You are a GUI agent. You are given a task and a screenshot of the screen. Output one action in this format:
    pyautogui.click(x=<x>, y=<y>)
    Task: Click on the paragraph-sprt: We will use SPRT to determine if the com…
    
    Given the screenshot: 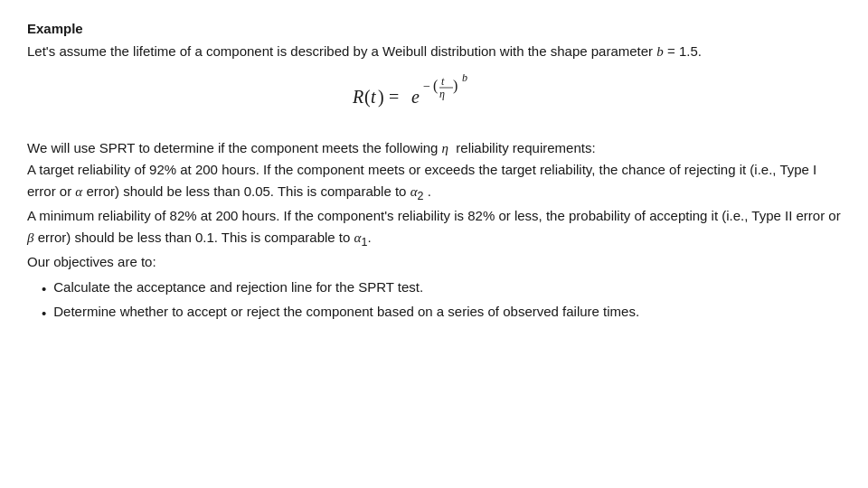 What is the action you would take?
    pyautogui.click(x=311, y=148)
    